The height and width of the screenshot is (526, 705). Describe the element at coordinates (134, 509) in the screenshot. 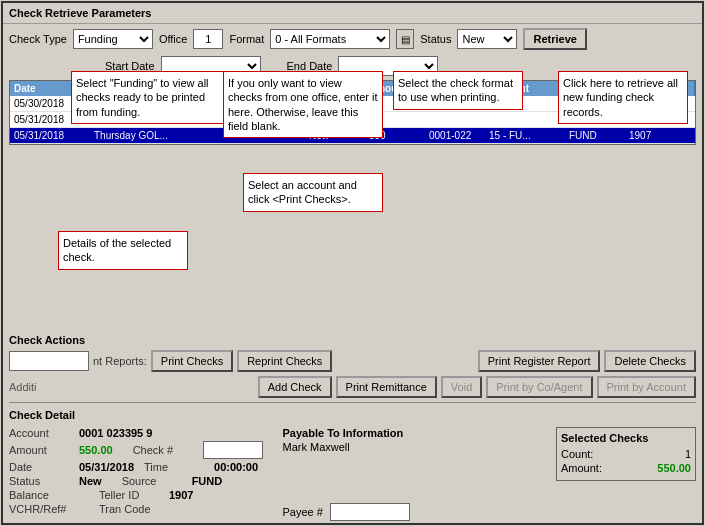

I see `tran-label: Tran Code` at that location.